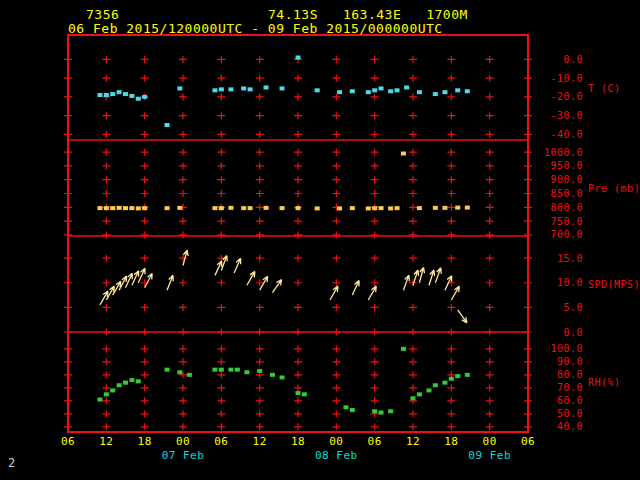 This screenshot has height=480, width=640. What do you see at coordinates (614, 188) in the screenshot?
I see `panel-label-pressure: Pre (mb)` at bounding box center [614, 188].